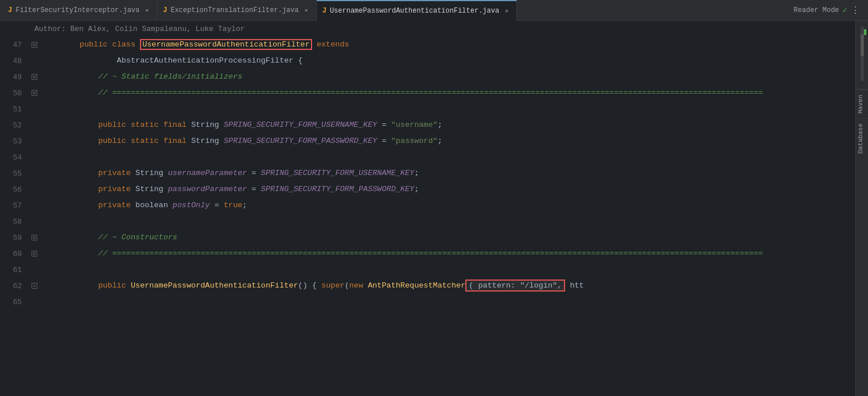 The height and width of the screenshot is (396, 868). Describe the element at coordinates (428, 93) in the screenshot. I see `code-line-50: 50 ▽ // ================================…` at that location.